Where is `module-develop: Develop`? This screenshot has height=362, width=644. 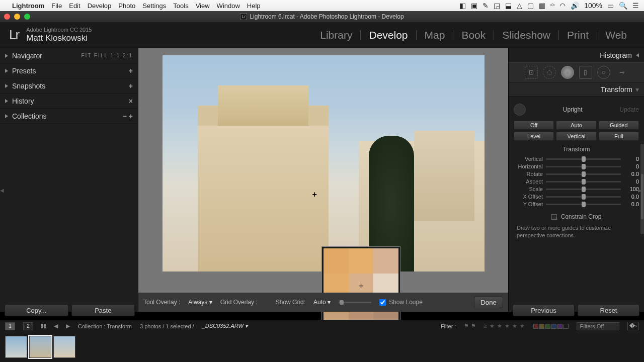 module-develop: Develop is located at coordinates (388, 35).